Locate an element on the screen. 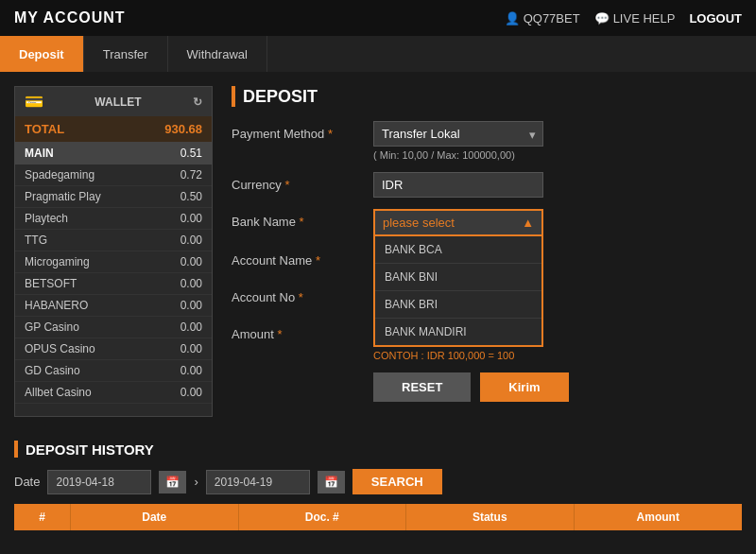  currency-row: Currency * is located at coordinates (487, 185).